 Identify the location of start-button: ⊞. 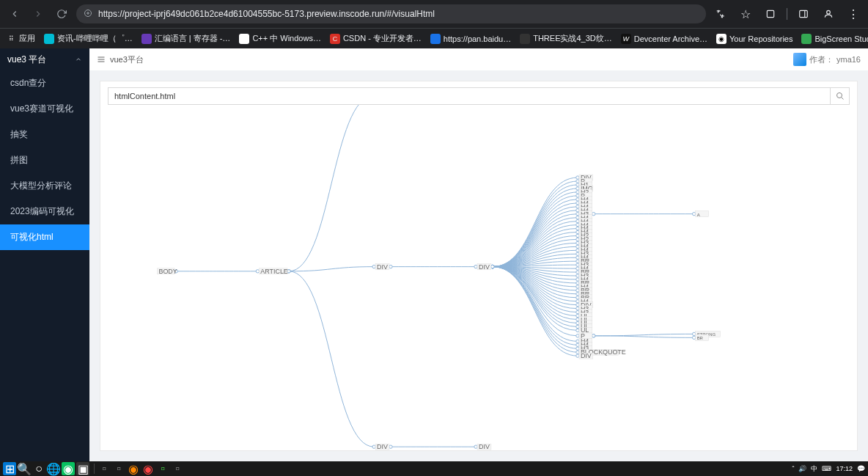
(10, 469).